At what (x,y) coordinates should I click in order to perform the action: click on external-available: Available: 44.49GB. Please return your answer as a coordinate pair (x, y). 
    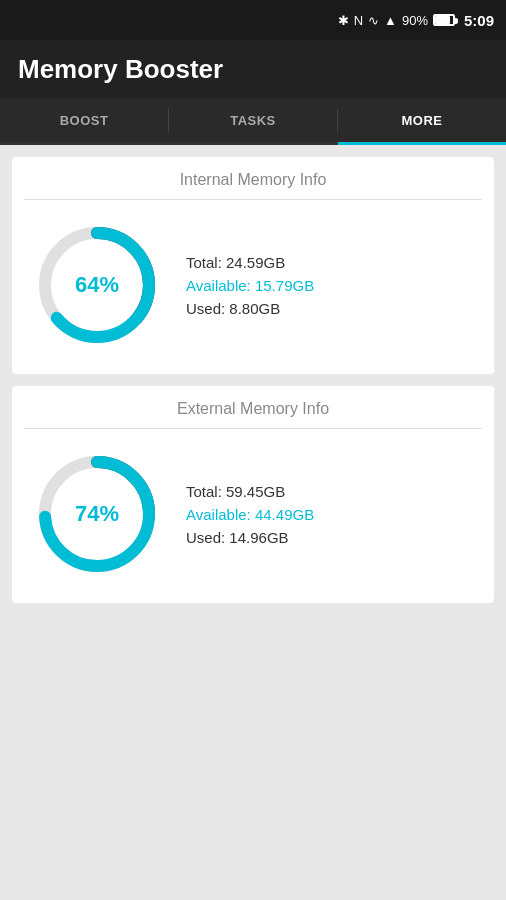
    Looking at the image, I should click on (250, 514).